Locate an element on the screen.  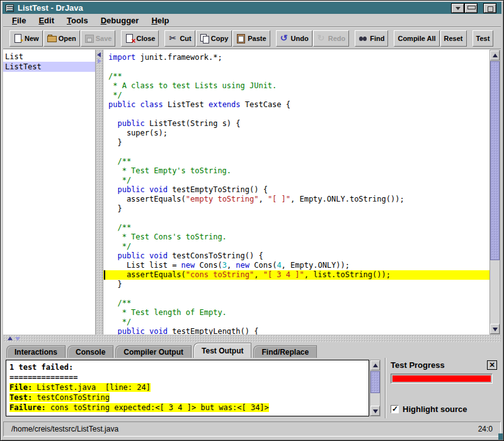
code-line-3: /** is located at coordinates (296, 77).